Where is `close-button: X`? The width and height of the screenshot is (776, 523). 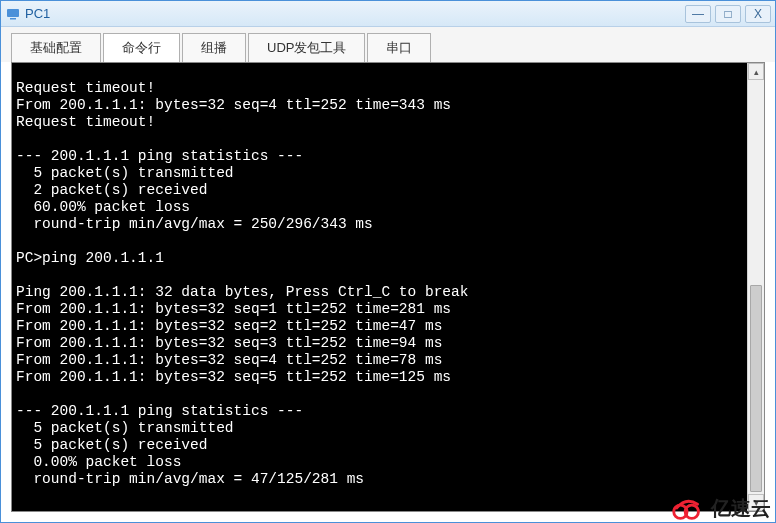 close-button: X is located at coordinates (758, 14).